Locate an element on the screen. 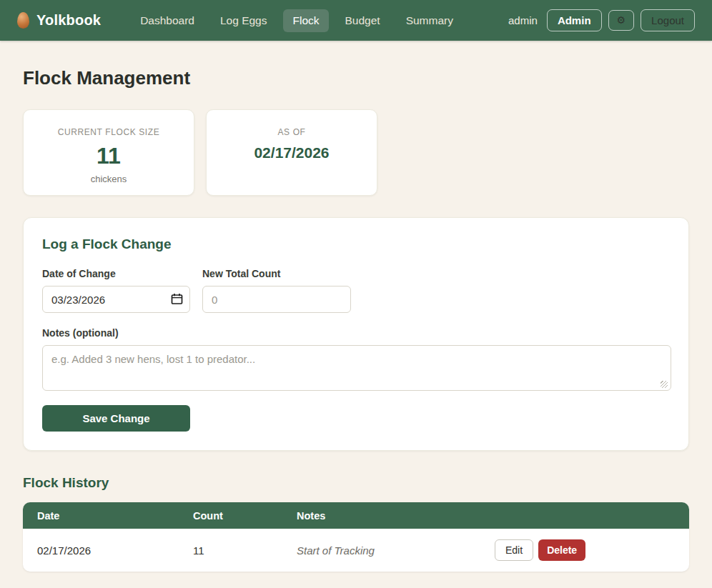 The image size is (712, 588). count-label: New Total Count is located at coordinates (277, 274).